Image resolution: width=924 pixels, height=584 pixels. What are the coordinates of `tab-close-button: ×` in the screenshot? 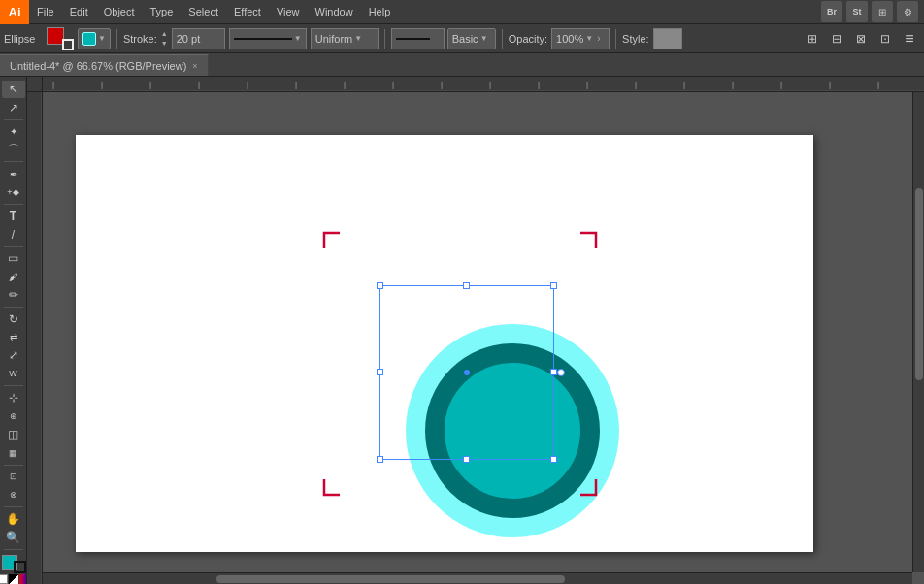 It's located at (194, 66).